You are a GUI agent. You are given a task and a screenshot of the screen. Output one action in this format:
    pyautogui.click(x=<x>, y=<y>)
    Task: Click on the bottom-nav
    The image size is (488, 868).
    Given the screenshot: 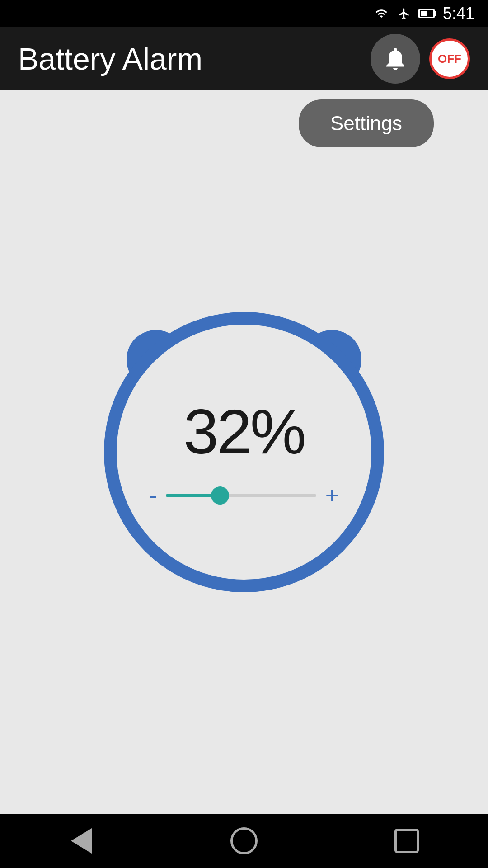 What is the action you would take?
    pyautogui.click(x=244, y=841)
    